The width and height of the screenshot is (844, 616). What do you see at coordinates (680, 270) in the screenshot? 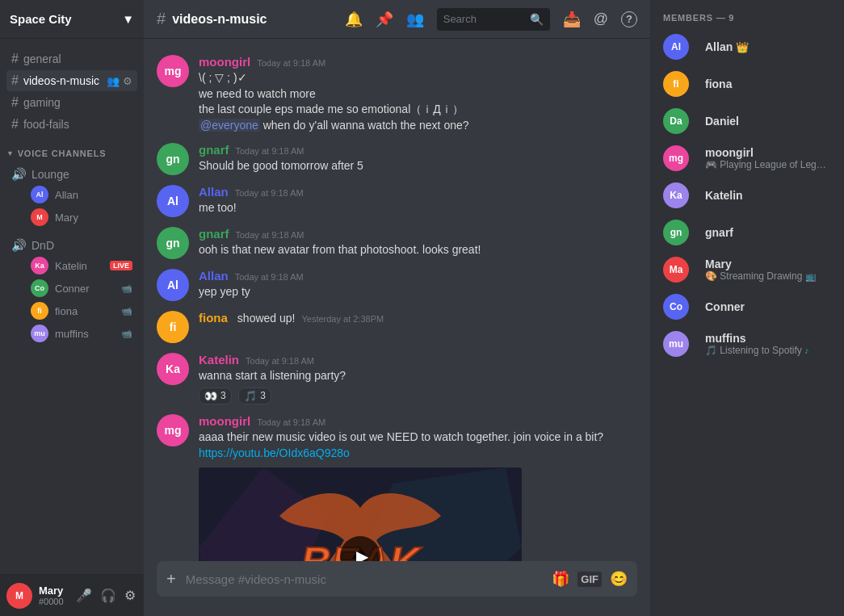
I see `member-avatar-wrapper: Ma` at bounding box center [680, 270].